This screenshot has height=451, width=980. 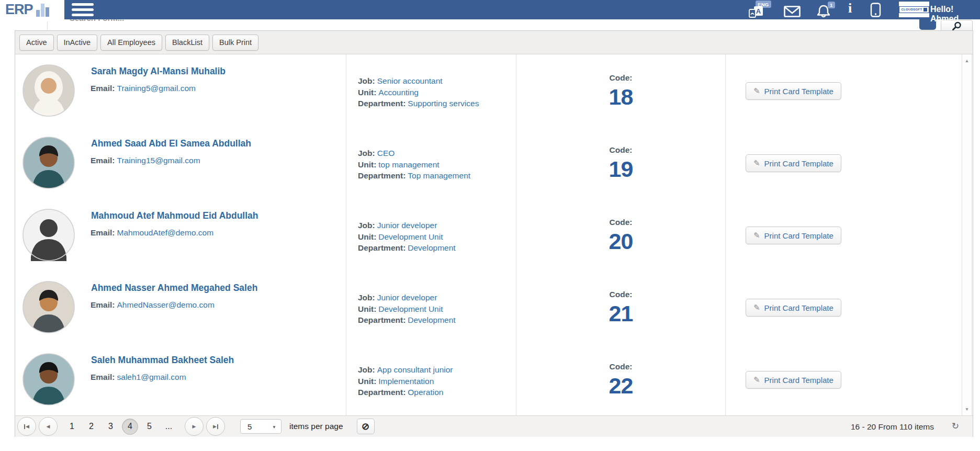 I want to click on page-last-button: ▶, so click(x=216, y=426).